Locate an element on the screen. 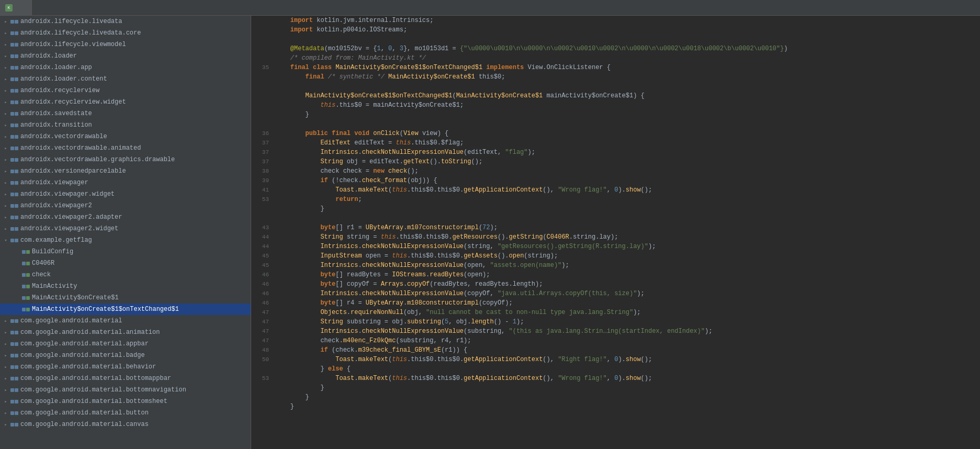  tree-item-loader-app: ▸androidx.loader.app is located at coordinates (126, 68).